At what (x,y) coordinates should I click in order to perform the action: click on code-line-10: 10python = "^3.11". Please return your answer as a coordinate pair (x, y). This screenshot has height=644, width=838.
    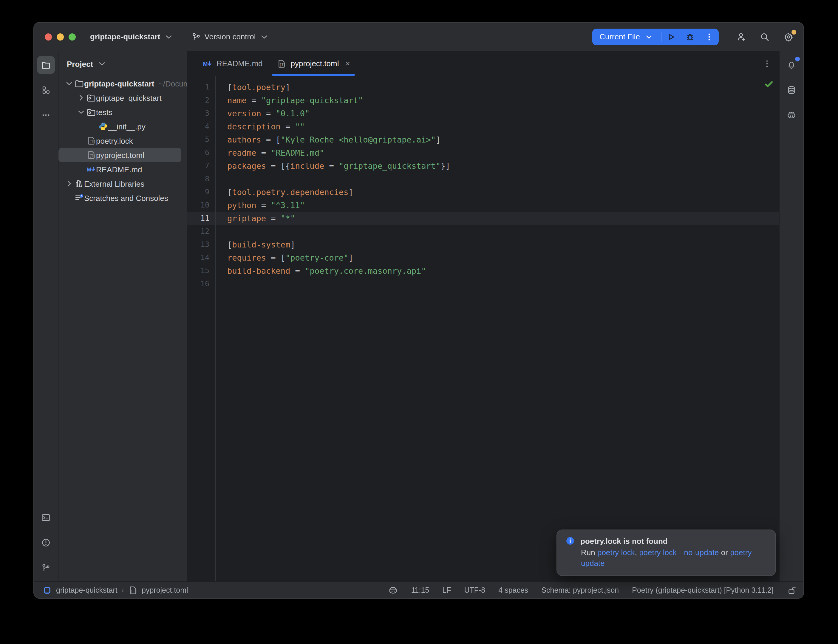
    Looking at the image, I should click on (483, 205).